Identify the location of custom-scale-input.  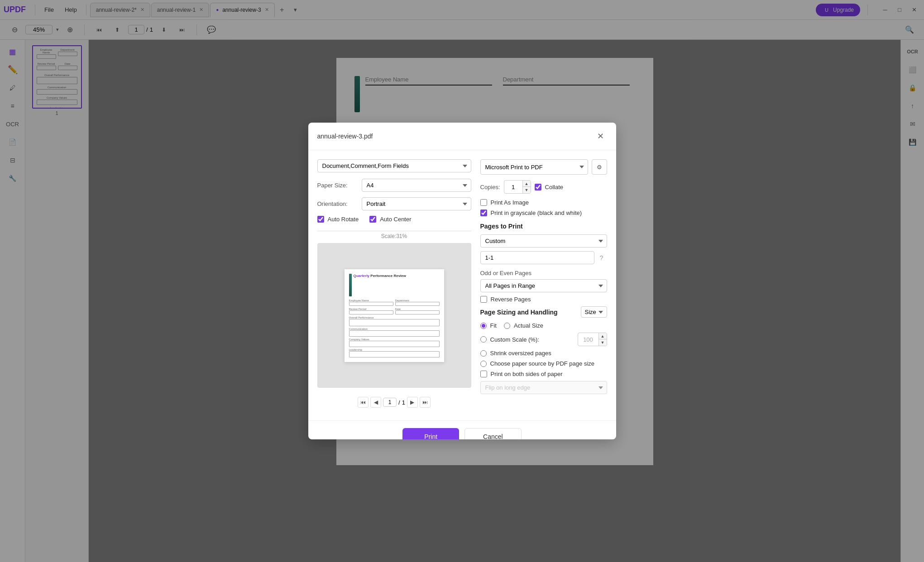
(589, 339).